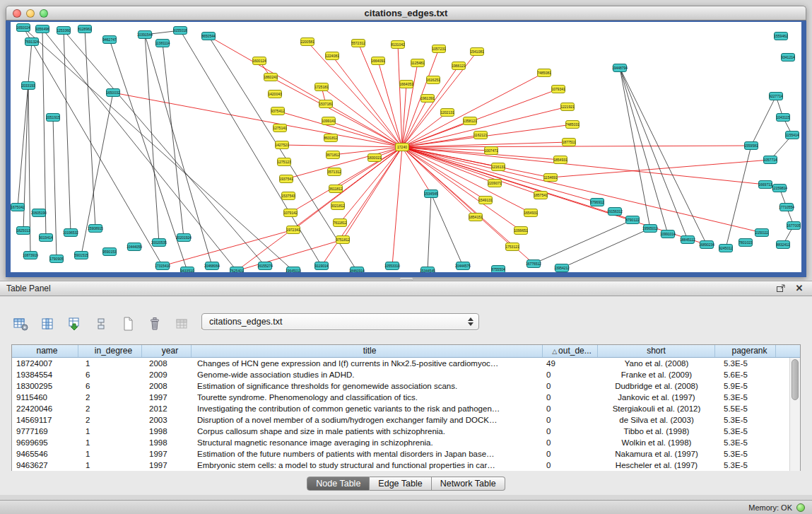 The height and width of the screenshot is (514, 812). Describe the element at coordinates (469, 484) in the screenshot. I see `tab-network-table: Network Table` at that location.